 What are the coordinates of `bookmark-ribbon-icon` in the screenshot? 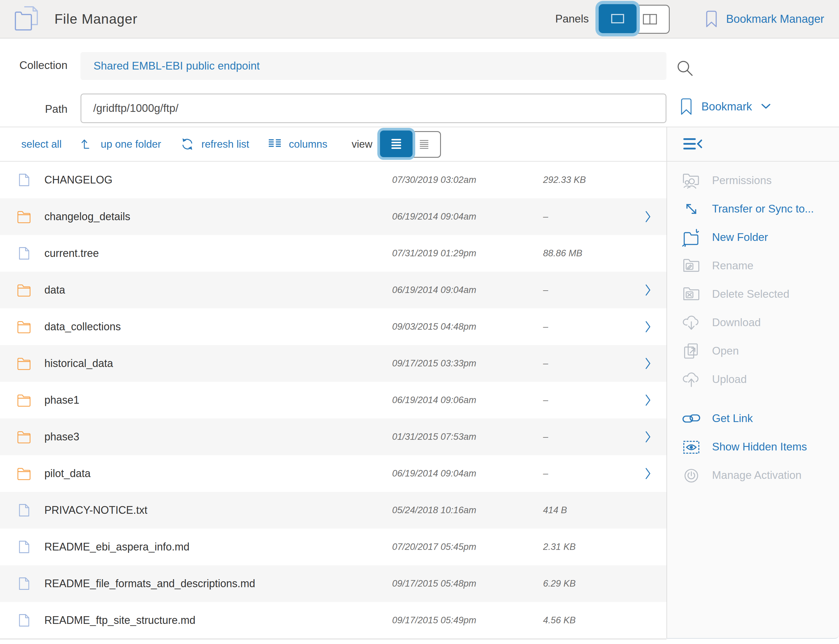 It's located at (711, 19).